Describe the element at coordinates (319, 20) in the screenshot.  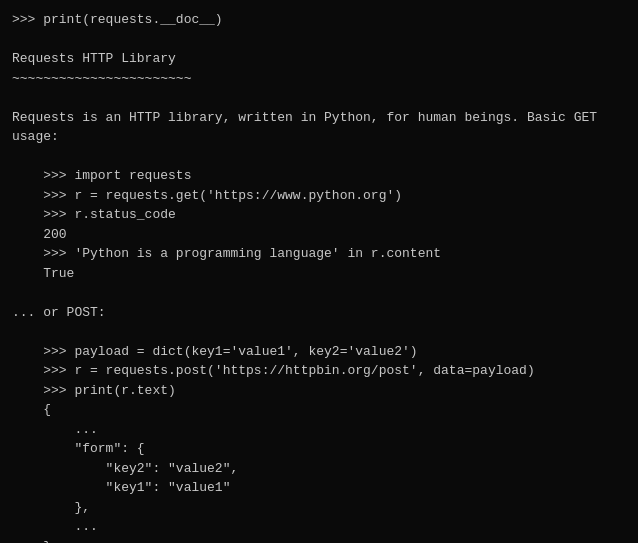
I see `terminal-line: >>> print(requests.__doc__)` at that location.